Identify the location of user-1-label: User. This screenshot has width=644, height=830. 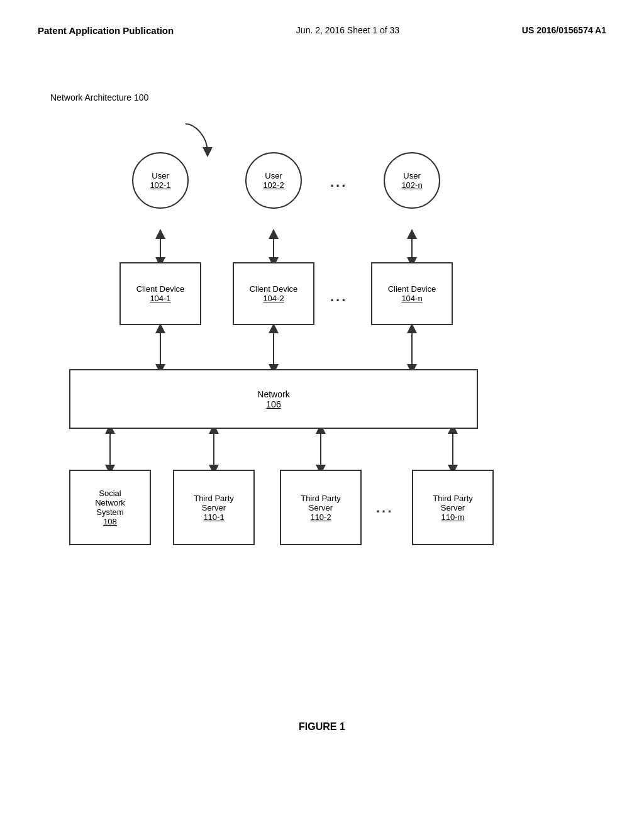
(160, 176).